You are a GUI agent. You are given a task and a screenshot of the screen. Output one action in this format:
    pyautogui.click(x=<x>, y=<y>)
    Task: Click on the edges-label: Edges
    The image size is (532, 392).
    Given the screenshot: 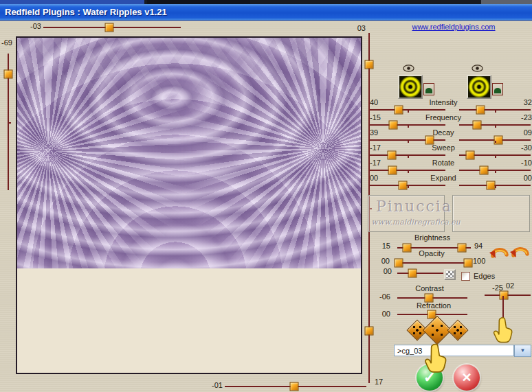 What is the action you would take?
    pyautogui.click(x=484, y=276)
    